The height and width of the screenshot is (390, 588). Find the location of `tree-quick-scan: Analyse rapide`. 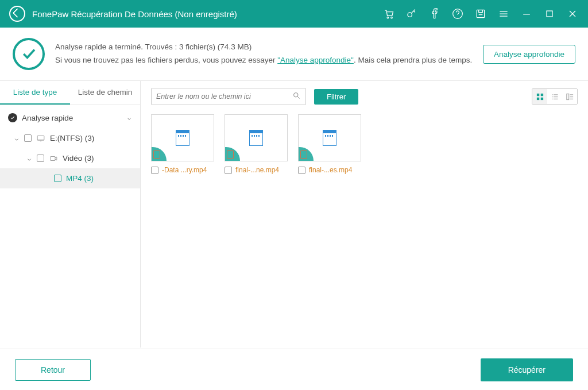

tree-quick-scan: Analyse rapide is located at coordinates (70, 118).